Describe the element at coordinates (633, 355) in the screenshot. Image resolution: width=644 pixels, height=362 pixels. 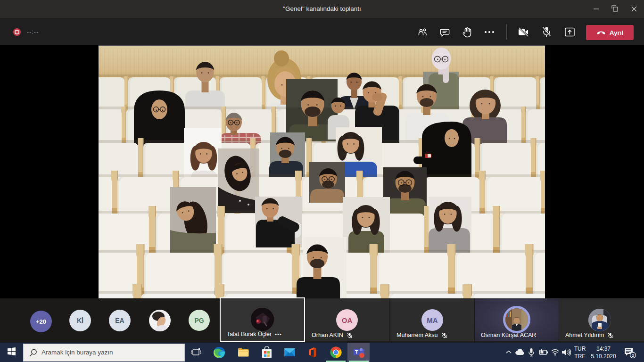
I see `svg-text: 2` at that location.